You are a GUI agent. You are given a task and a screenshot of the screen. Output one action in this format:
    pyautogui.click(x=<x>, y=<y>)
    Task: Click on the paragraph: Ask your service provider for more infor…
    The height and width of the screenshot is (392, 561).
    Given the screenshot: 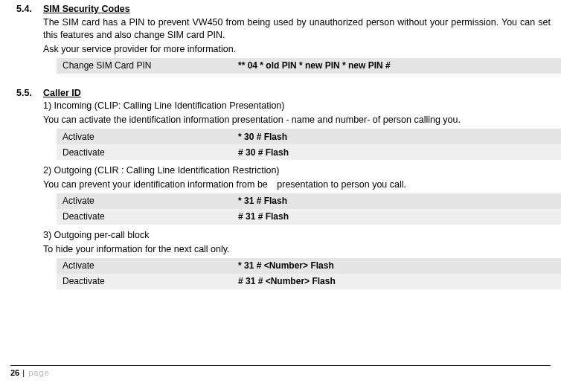 What is the action you would take?
    pyautogui.click(x=297, y=49)
    